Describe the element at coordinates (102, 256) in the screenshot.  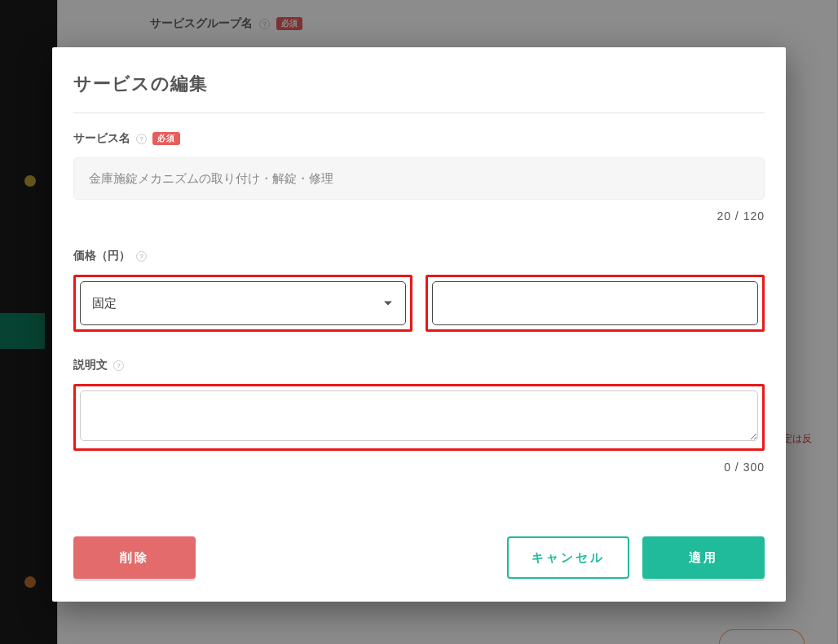
I see `price-label: 価格（円）` at that location.